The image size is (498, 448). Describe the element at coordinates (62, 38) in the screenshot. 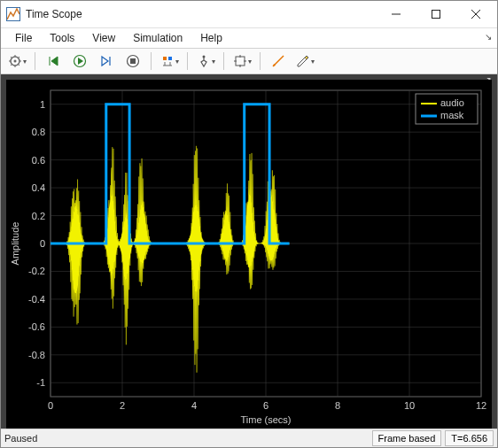

I see `menu-tools: Tools` at that location.